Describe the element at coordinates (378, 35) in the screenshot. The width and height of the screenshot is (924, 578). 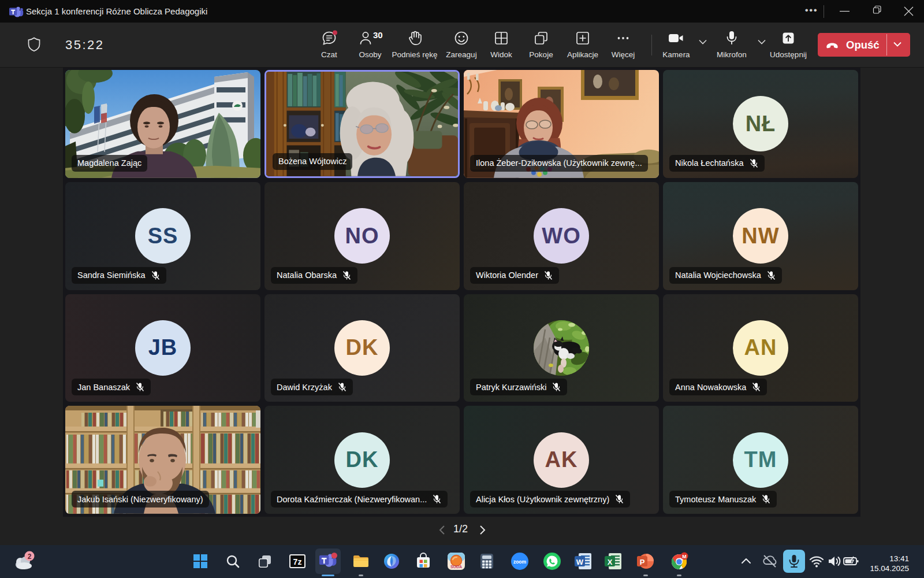
I see `svg-text: 30` at that location.